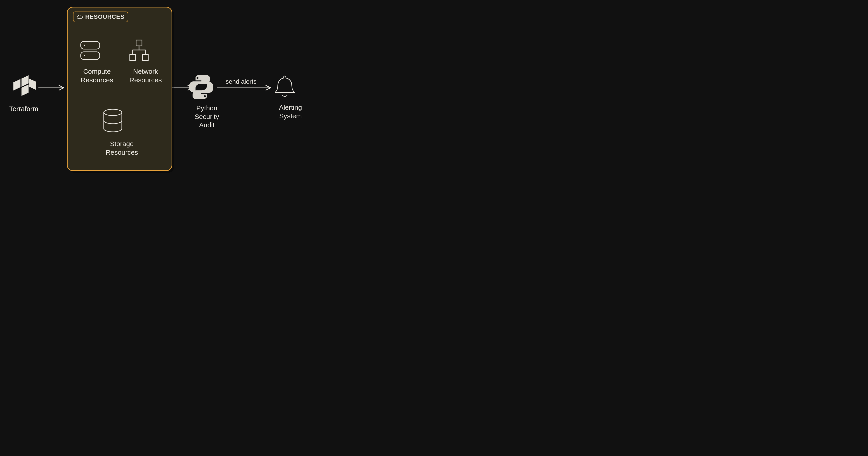 This screenshot has width=868, height=456. What do you see at coordinates (24, 94) in the screenshot?
I see `node-terraform: Terraform` at bounding box center [24, 94].